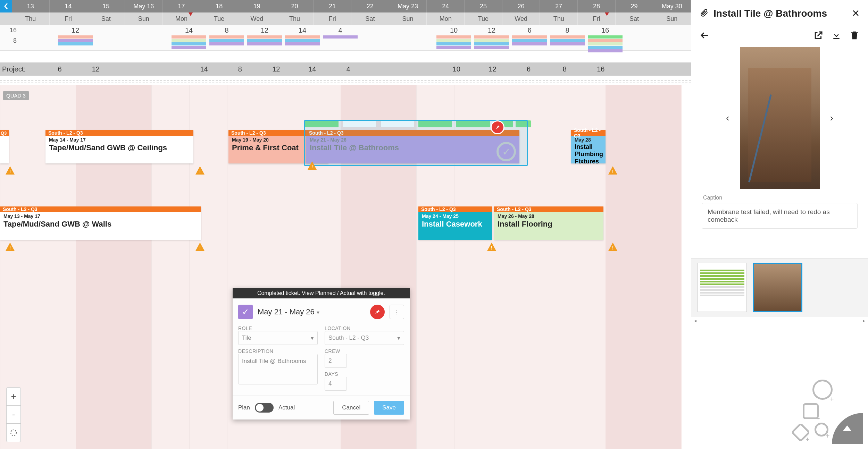  I want to click on task-flooring: South - L2 - Q3May 26 - May 28Install Fl…, so click(549, 223).